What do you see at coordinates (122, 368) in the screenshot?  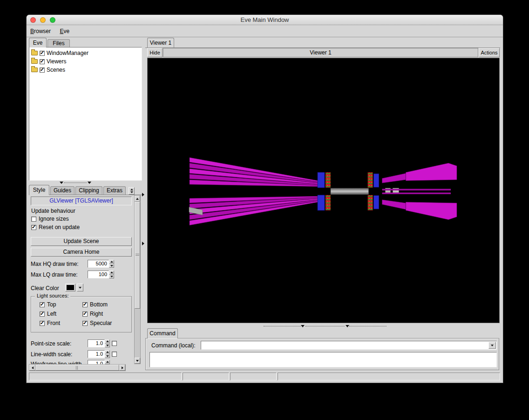 I see `scroll-right-button` at bounding box center [122, 368].